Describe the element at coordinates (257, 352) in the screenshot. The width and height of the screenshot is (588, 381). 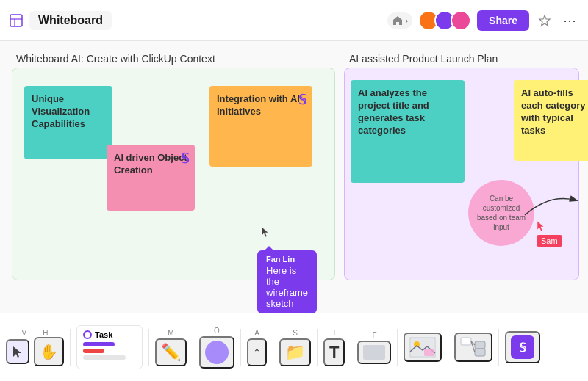
I see `arrow-tool: ↑` at that location.